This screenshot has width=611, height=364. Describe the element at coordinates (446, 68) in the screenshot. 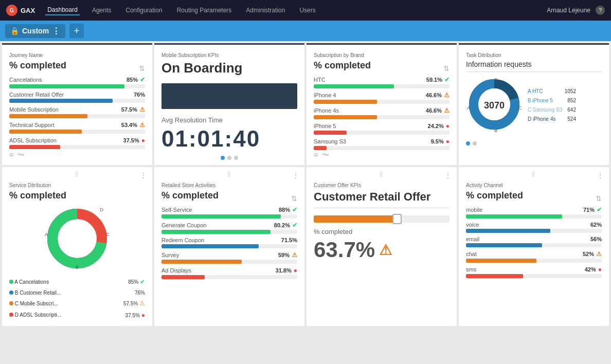

I see `brand-sort-icon: ⇅` at that location.